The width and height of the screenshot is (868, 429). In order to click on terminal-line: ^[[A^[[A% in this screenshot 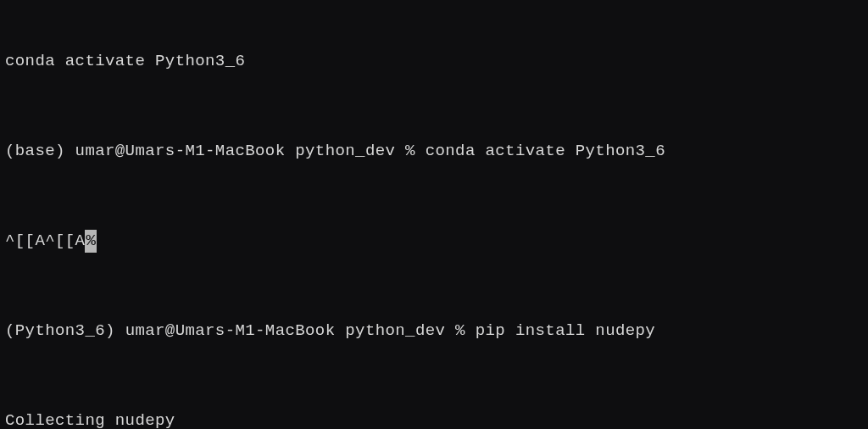, I will do `click(434, 241)`.